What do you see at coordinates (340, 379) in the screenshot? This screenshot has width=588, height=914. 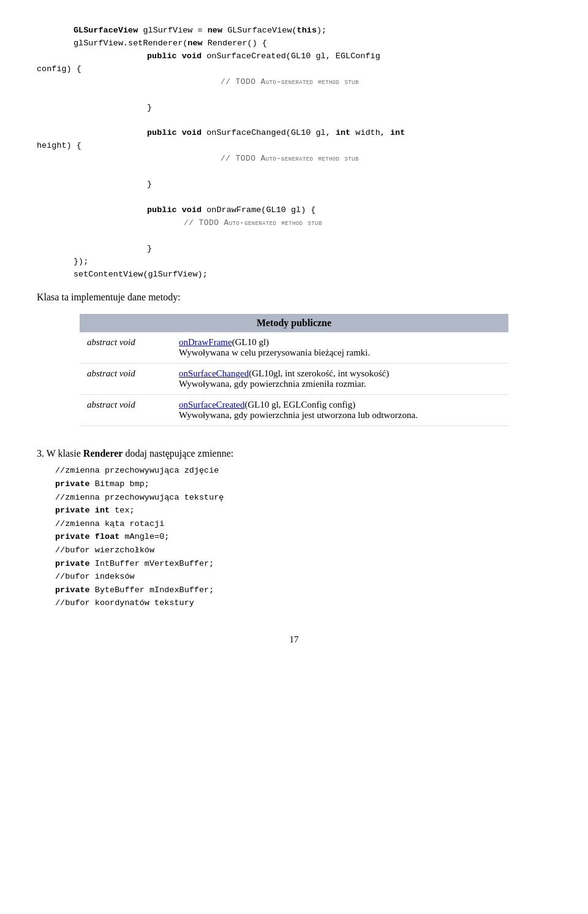 I see `table-cell-desc-2: onSurfaceChanged(GL10gl, int szerokość, …` at bounding box center [340, 379].